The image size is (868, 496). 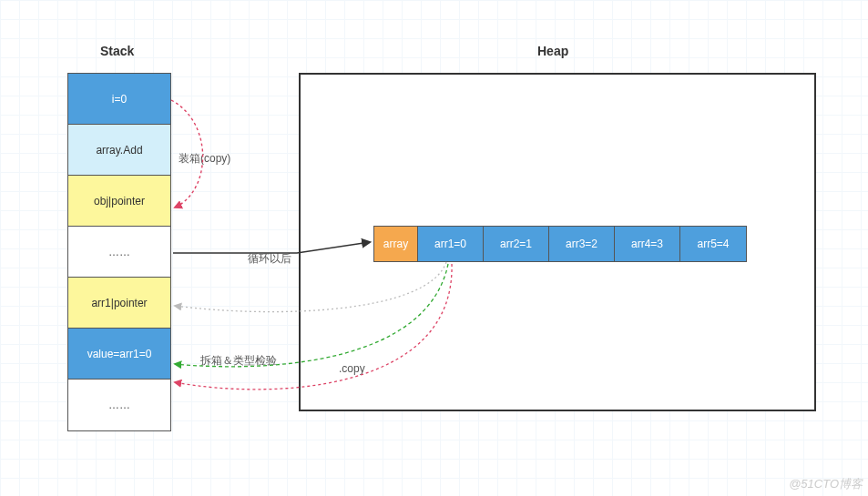 What do you see at coordinates (270, 258) in the screenshot?
I see `label-afterloop: 循环以后` at bounding box center [270, 258].